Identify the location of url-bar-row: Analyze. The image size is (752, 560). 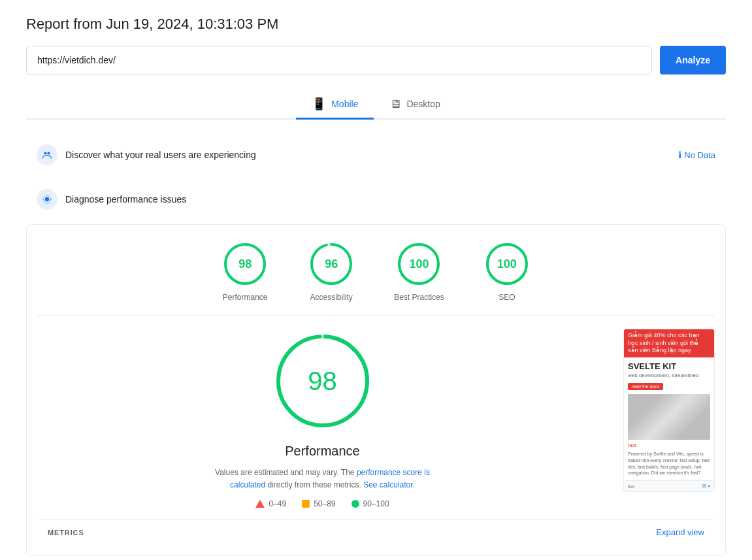
(376, 60).